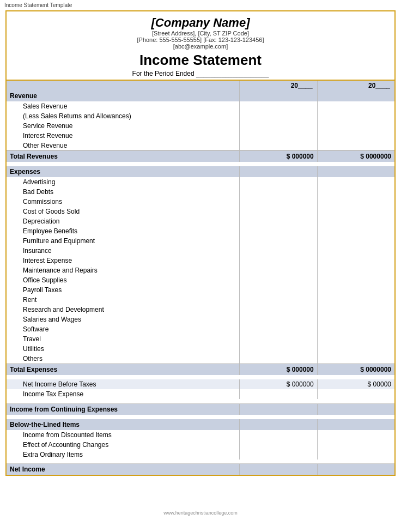 The height and width of the screenshot is (532, 401). Describe the element at coordinates (200, 96) in the screenshot. I see `revenue-section-header: Revenue` at that location.